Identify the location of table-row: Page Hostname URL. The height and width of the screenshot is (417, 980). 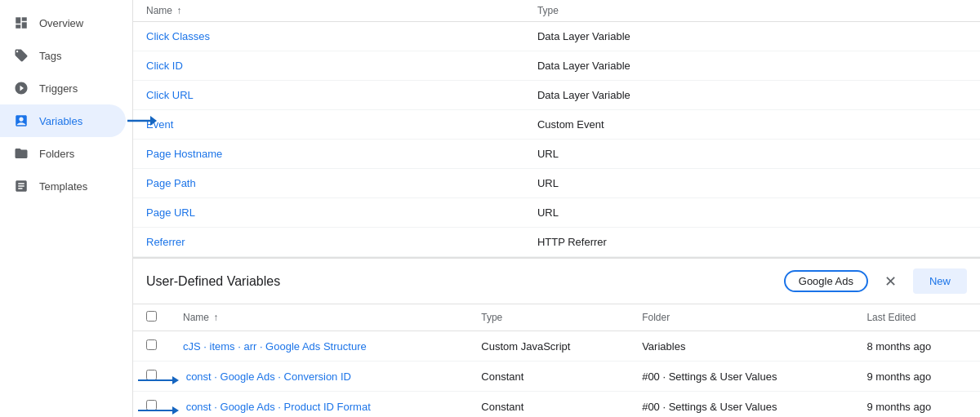
(557, 154).